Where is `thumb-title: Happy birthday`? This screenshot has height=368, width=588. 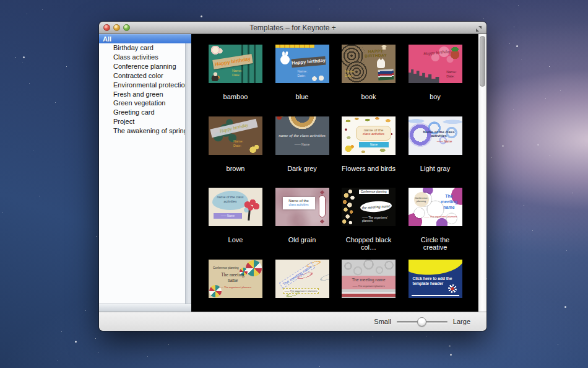
thumb-title: Happy birthday is located at coordinates (233, 62).